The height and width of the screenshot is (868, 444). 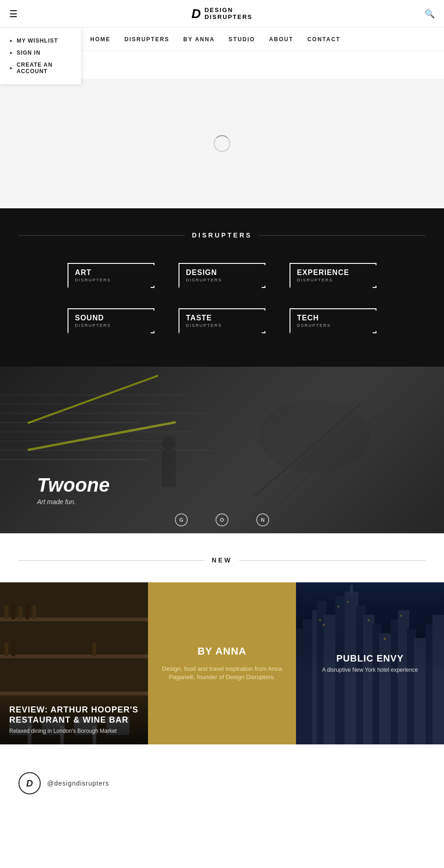 What do you see at coordinates (222, 275) in the screenshot?
I see `disrupter-design: DESIGN DISRUPTERS` at bounding box center [222, 275].